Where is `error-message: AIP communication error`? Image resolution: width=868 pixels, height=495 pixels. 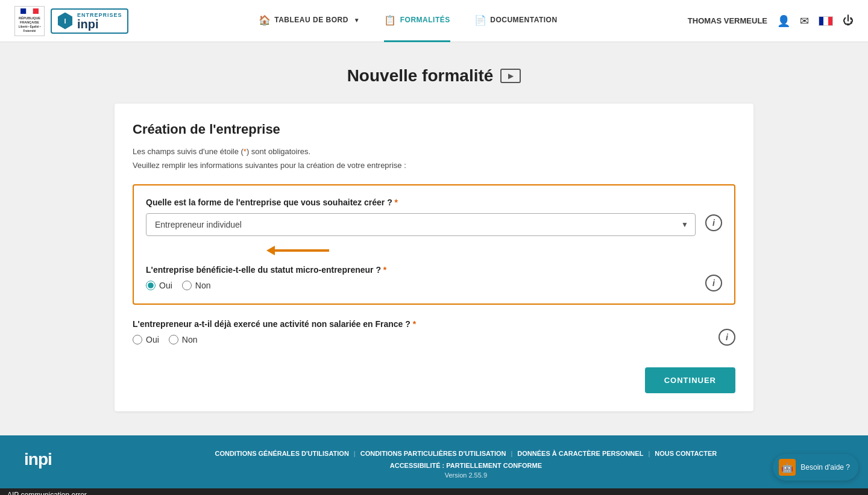 error-message: AIP communication error is located at coordinates (47, 493).